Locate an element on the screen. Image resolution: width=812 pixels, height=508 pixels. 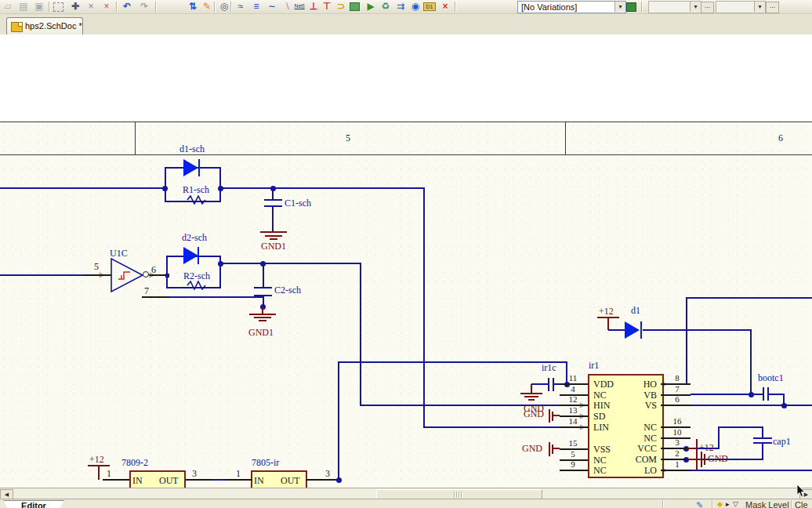
toolbar-combo-2: ▾ is located at coordinates (741, 7).